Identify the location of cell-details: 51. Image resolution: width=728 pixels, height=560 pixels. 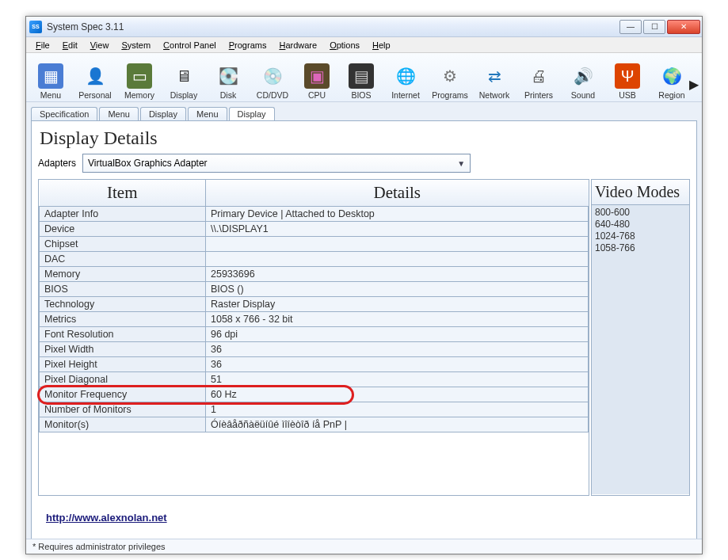
(398, 380).